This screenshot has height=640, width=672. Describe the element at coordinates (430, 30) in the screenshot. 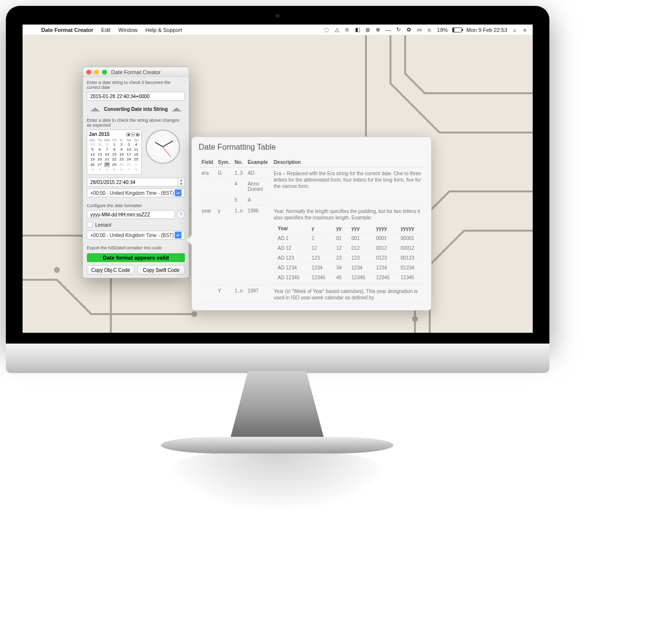

I see `menubar-wifi-icon: ⎋` at that location.